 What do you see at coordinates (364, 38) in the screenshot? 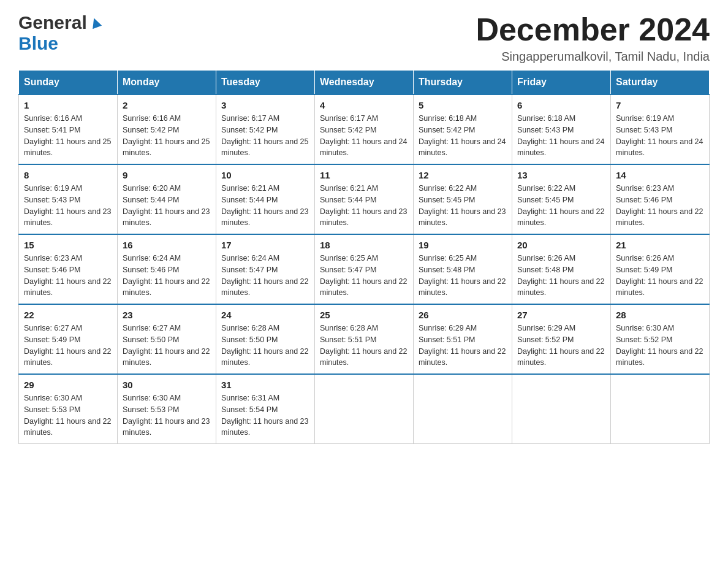
I see `page-header: General Blue December 2024 Singapperumal…` at bounding box center [364, 38].